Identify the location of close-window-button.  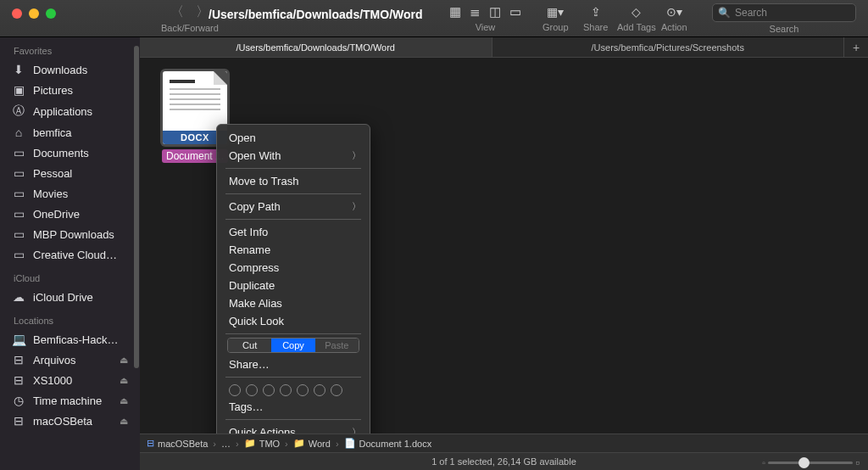
(17, 14).